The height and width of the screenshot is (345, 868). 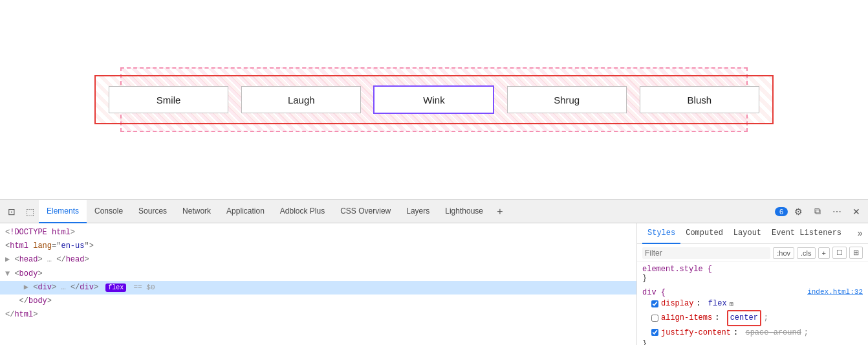 What do you see at coordinates (246, 212) in the screenshot?
I see `tab-application: Application` at bounding box center [246, 212].